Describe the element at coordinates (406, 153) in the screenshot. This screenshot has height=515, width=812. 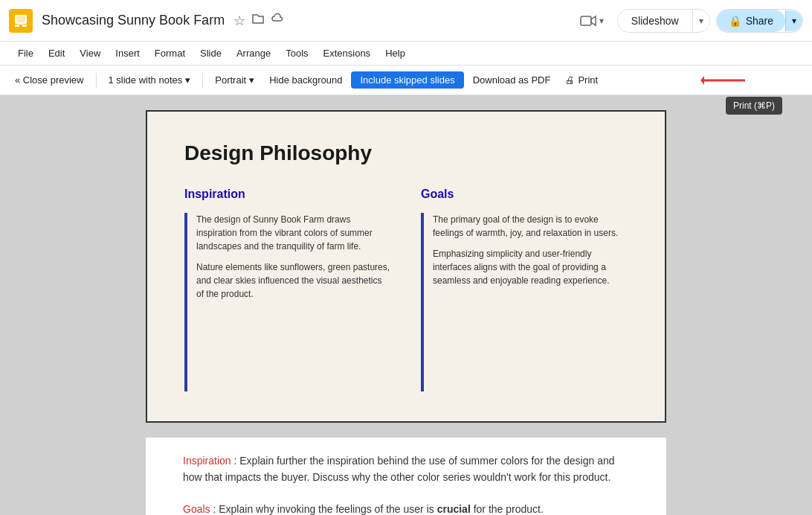
I see `slide-title: Design Philosophy` at that location.